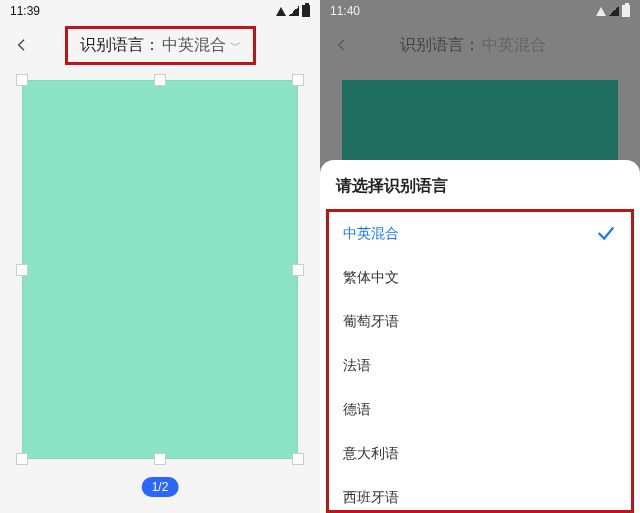 This screenshot has width=640, height=513. I want to click on language-option: 德语, so click(480, 410).